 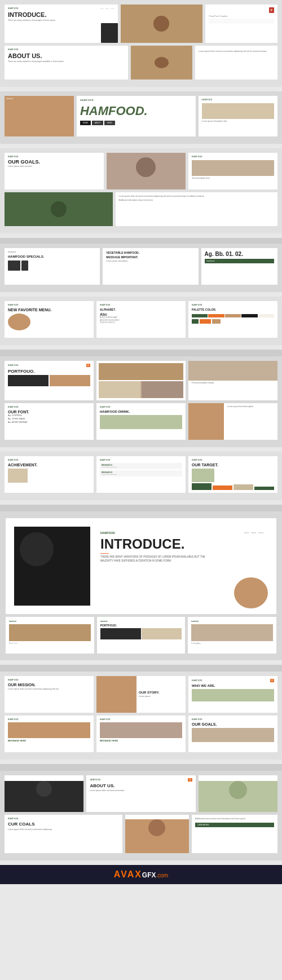 What do you see at coordinates (63, 830) in the screenshot?
I see `vision-body: Lorem ipsum dolor sit amet consectetur a…` at bounding box center [63, 830].